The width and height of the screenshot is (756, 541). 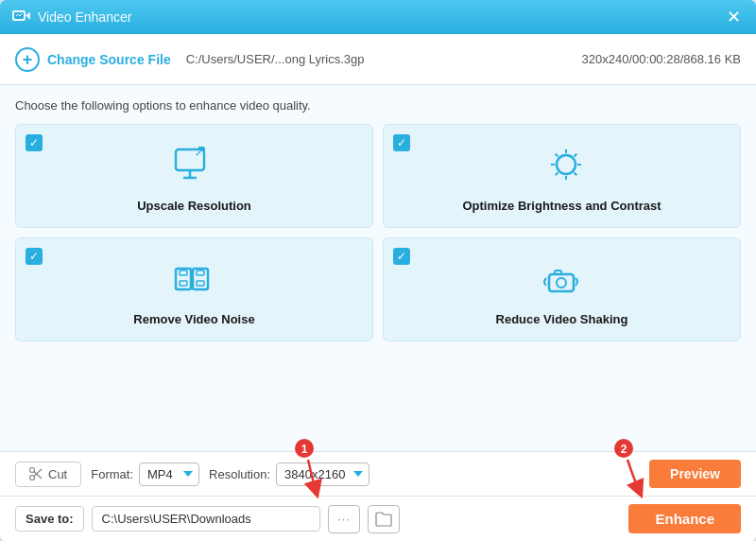 I want to click on bottom-toolbar: Cut Format: MP4 AVI MOV MKV Resolution: …, so click(x=378, y=473).